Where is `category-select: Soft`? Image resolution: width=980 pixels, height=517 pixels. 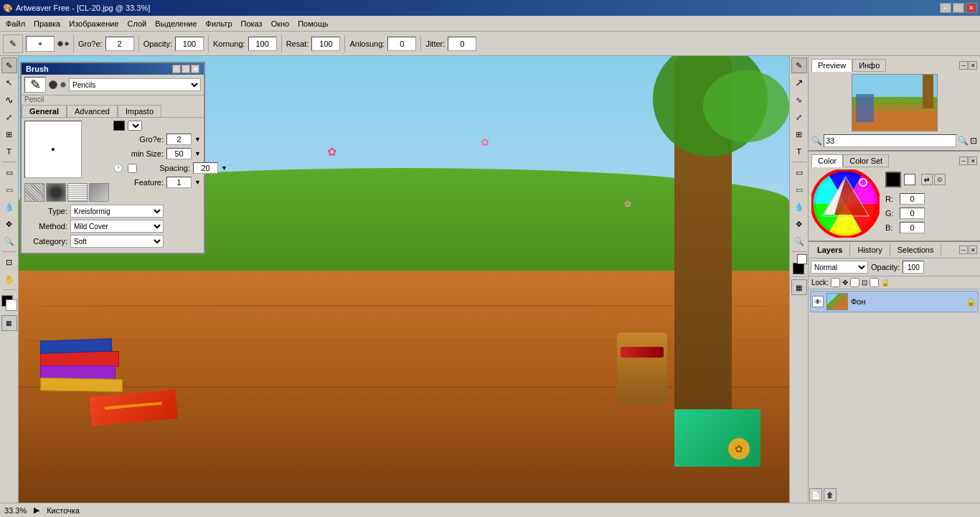 category-select: Soft is located at coordinates (117, 241).